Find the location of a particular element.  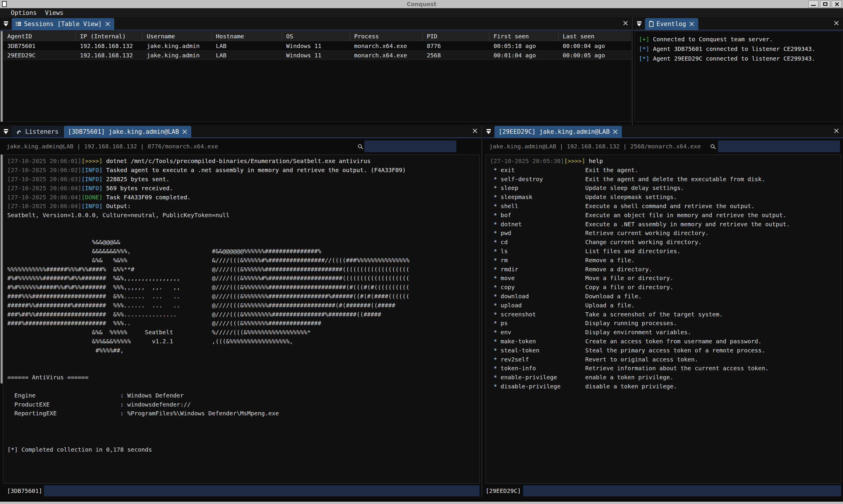

maximize-button is located at coordinates (825, 4).